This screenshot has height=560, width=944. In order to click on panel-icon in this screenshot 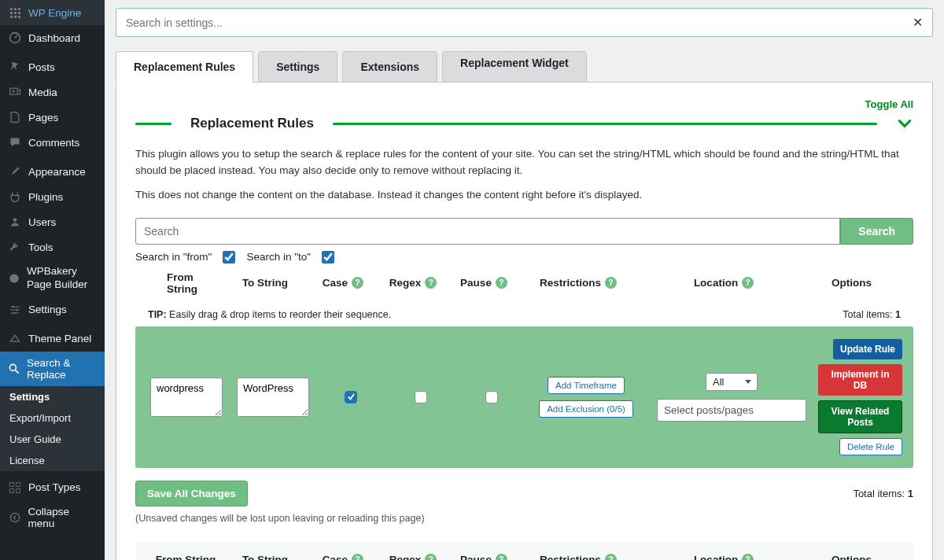, I will do `click(15, 339)`.